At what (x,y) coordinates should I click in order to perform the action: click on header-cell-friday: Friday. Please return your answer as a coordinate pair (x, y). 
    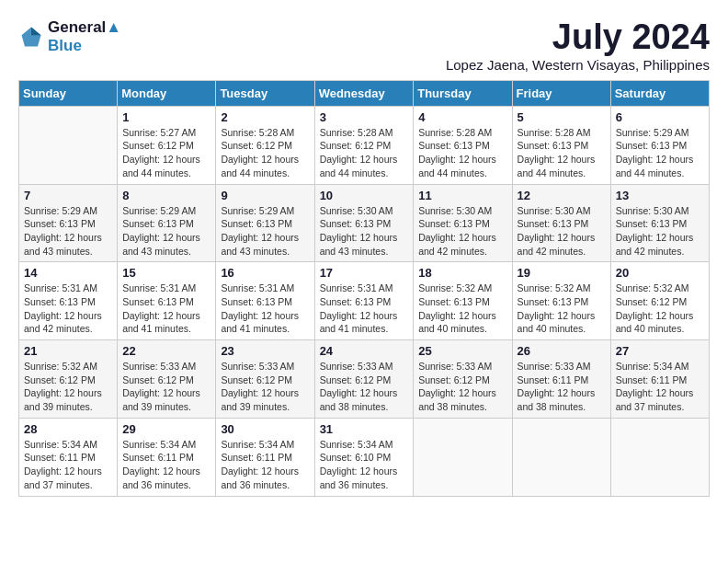
    Looking at the image, I should click on (561, 93).